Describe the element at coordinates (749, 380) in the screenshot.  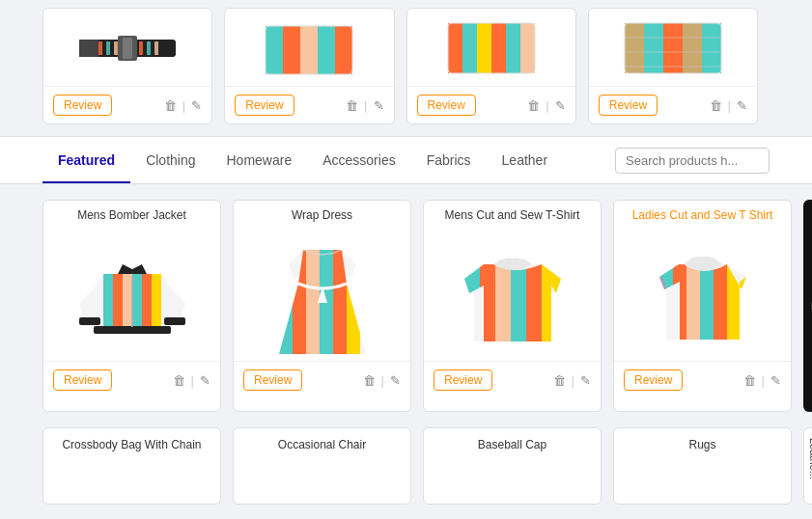
I see `delete-icon-ladies-tshirt: 🗑` at that location.